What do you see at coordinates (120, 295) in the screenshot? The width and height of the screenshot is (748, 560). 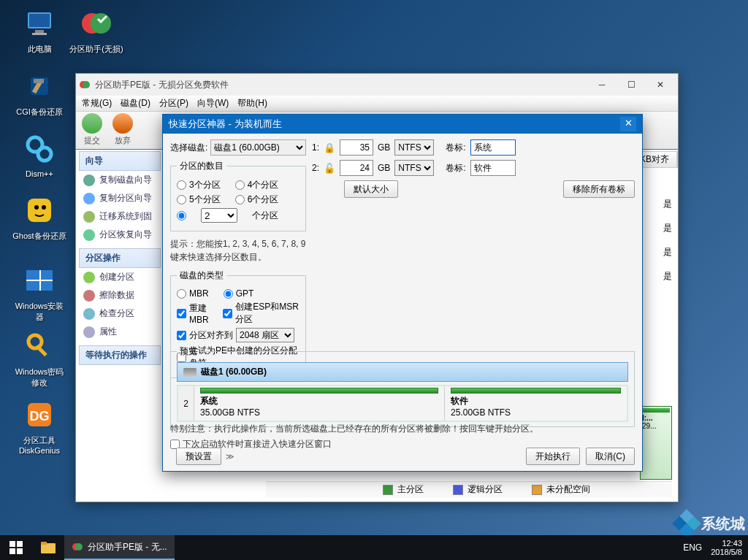 I see `op-wipe: 擦除数据` at bounding box center [120, 295].